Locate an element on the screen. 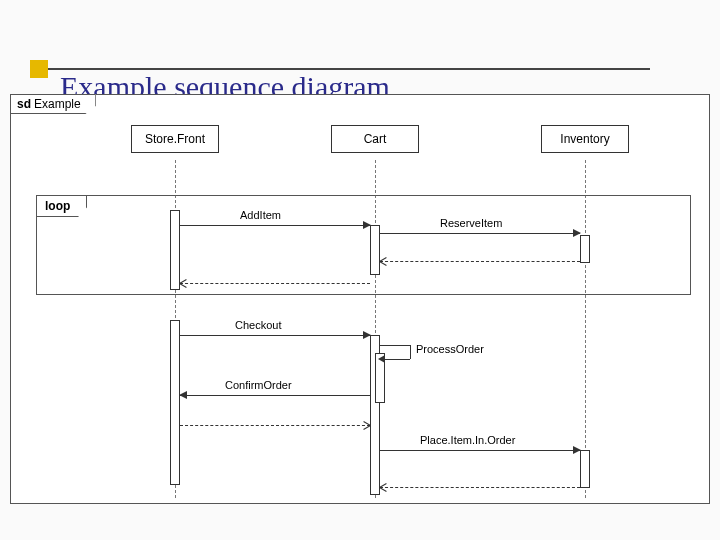  lifeline-cart: Cart is located at coordinates (375, 139).